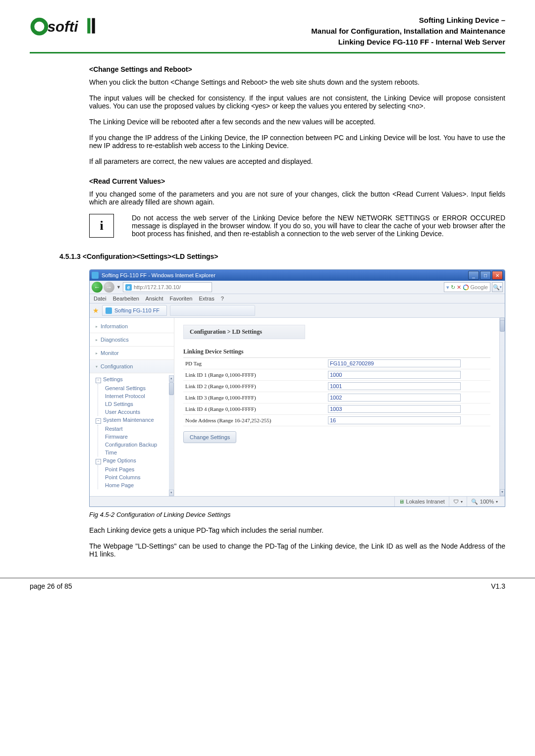 This screenshot has width=535, height=756. I want to click on zoom-value: 100%, so click(487, 502).